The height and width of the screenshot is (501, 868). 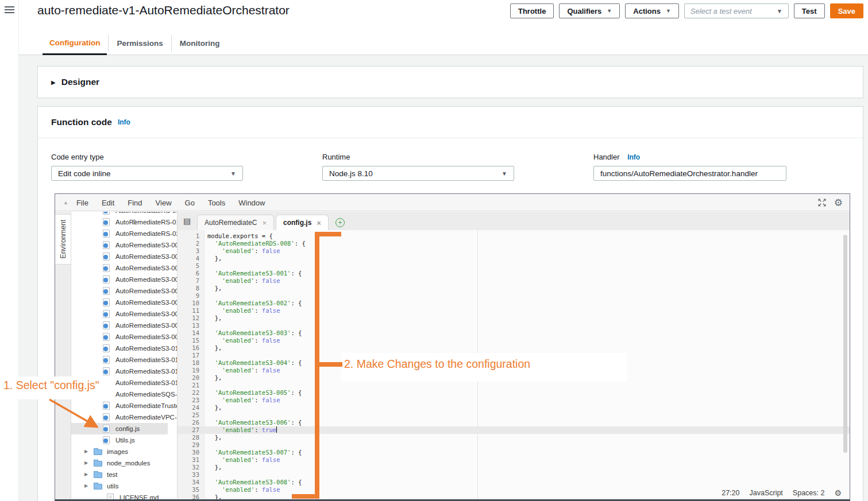 I want to click on language-mode: JavaScript, so click(x=766, y=493).